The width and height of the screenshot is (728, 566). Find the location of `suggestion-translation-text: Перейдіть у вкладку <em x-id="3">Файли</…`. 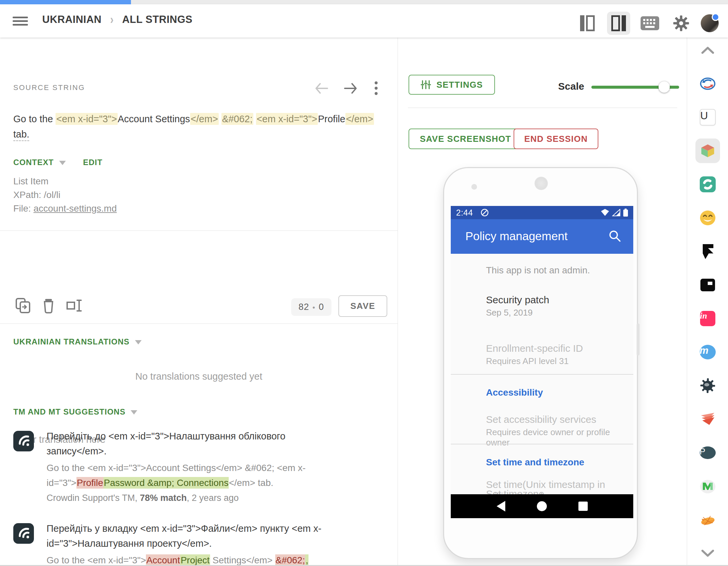

suggestion-translation-text: Перейдіть у вкладку <em x-id="3">Файли</… is located at coordinates (186, 536).